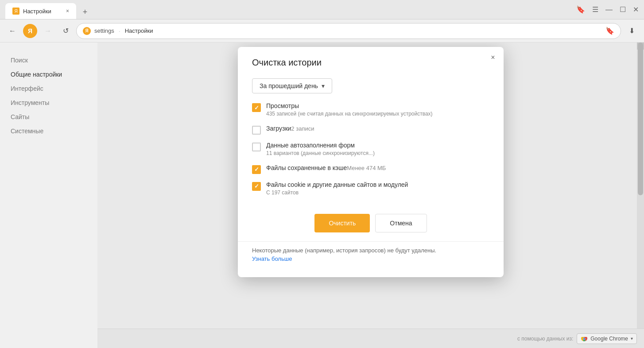 Image resolution: width=644 pixels, height=348 pixels. I want to click on address-scheme: settings, so click(105, 31).